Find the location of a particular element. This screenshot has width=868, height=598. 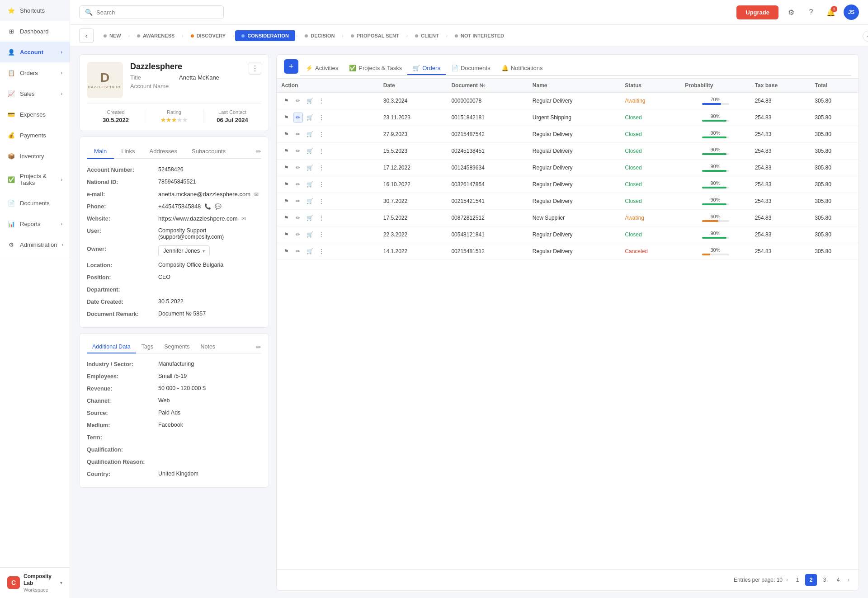

date-cell: 17.12.2022 is located at coordinates (413, 168).